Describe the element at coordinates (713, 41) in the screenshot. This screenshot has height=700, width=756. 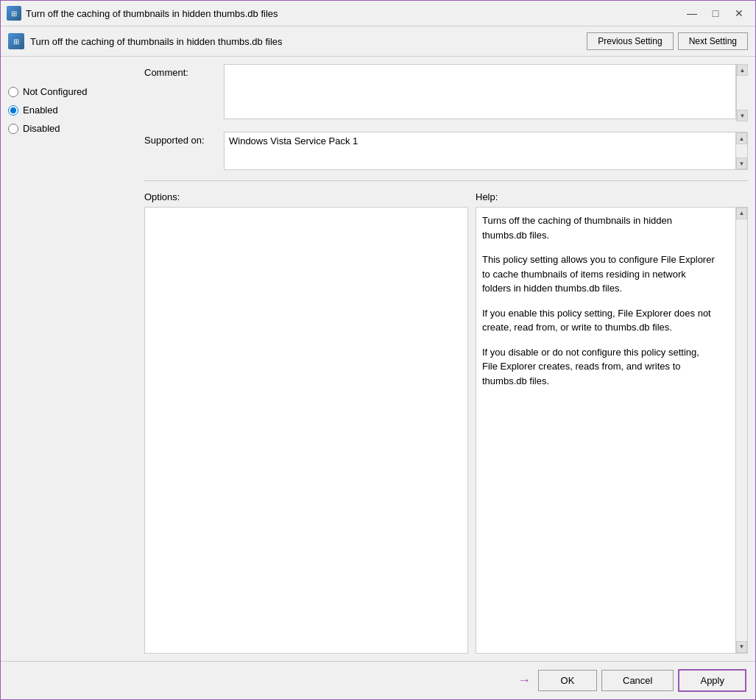
I see `next-setting-button: Next Setting` at that location.